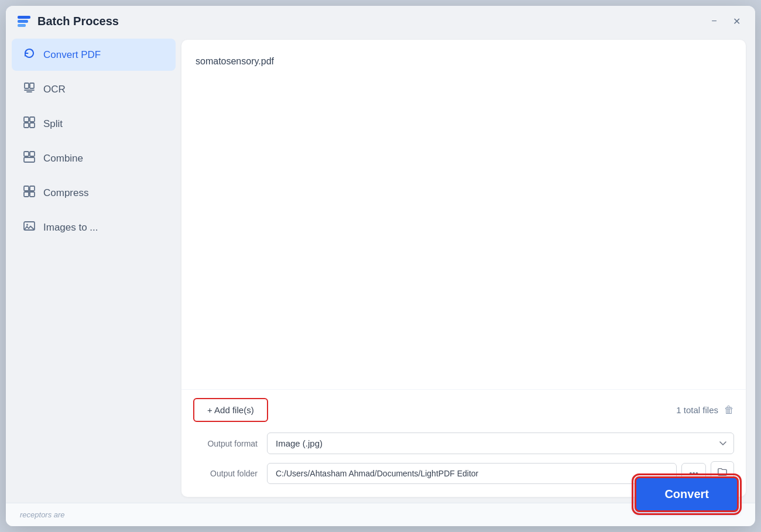 Image resolution: width=761 pixels, height=532 pixels. What do you see at coordinates (225, 444) in the screenshot?
I see `output-format-label: Output format` at bounding box center [225, 444].